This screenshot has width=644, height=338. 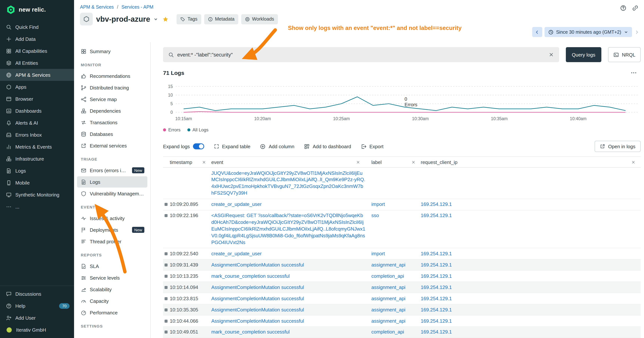 I want to click on tags-chip: Tags, so click(x=189, y=19).